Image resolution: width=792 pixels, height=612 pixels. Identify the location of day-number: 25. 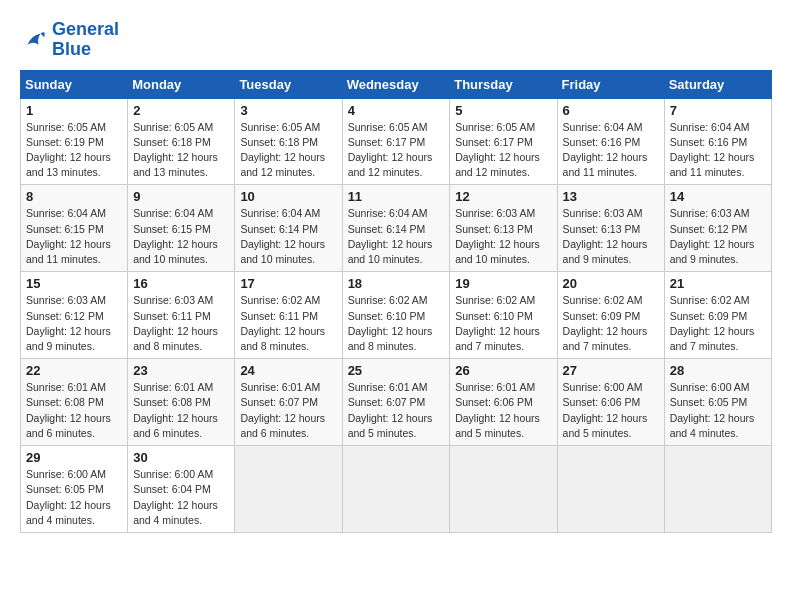
(396, 370).